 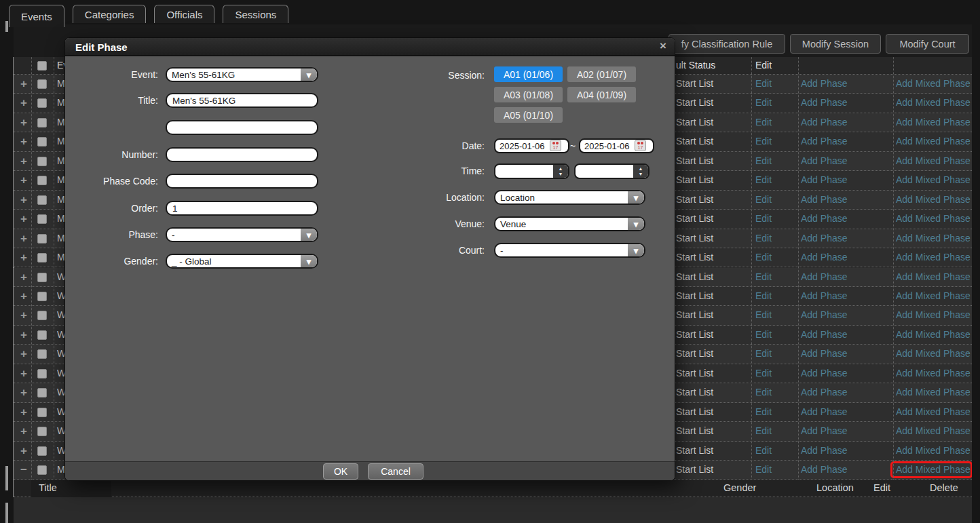 What do you see at coordinates (835, 43) in the screenshot?
I see `toolbar-button-1: Modify Session` at bounding box center [835, 43].